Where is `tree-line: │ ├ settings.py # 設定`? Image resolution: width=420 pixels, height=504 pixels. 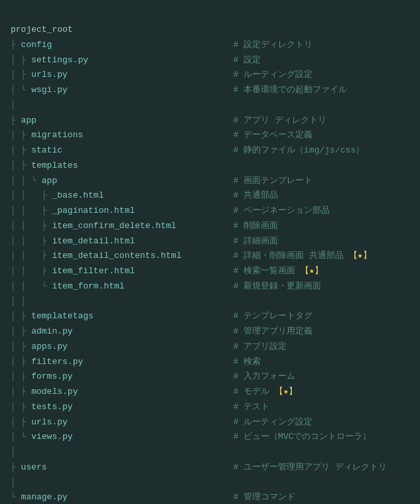 tree-line: │ ├ settings.py # 設定 is located at coordinates (210, 61).